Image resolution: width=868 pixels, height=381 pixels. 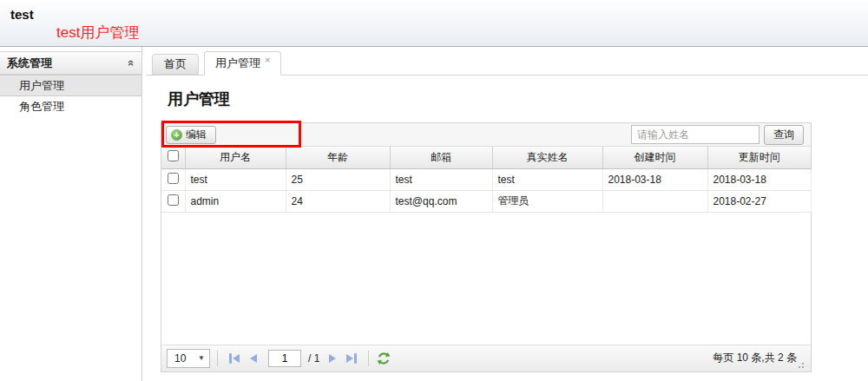 What do you see at coordinates (181, 358) in the screenshot?
I see `page-size-value: 10` at bounding box center [181, 358].